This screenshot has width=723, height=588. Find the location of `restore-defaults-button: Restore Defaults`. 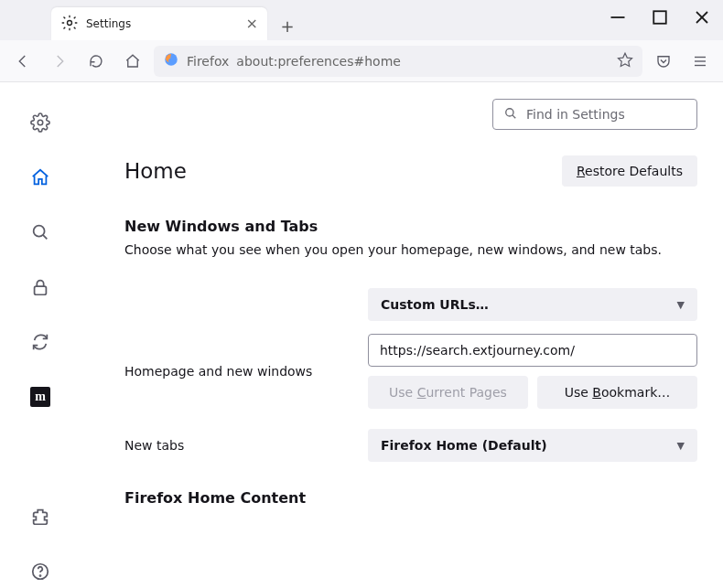

restore-defaults-button: Restore Defaults is located at coordinates (630, 171).